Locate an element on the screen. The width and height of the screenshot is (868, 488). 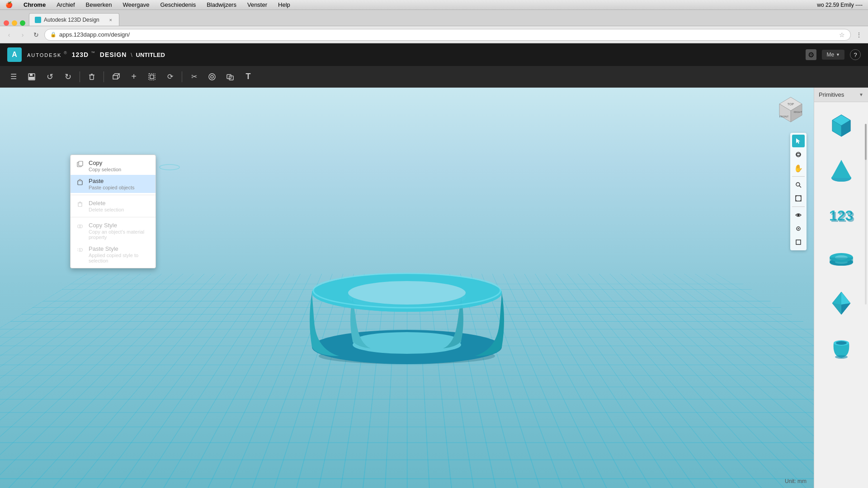
context-menu-delete: Delete Delete selection is located at coordinates (113, 206).